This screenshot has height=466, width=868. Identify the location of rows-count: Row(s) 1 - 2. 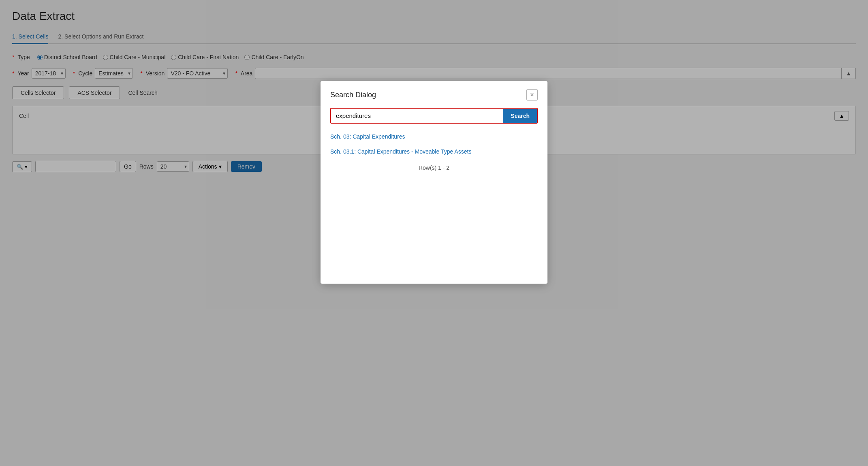
(434, 168).